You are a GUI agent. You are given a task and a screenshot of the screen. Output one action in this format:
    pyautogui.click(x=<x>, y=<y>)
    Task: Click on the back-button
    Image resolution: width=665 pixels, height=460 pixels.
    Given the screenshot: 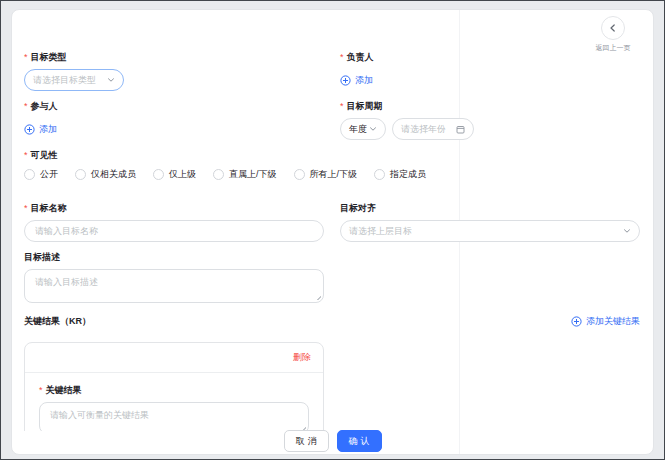 What is the action you would take?
    pyautogui.click(x=613, y=28)
    